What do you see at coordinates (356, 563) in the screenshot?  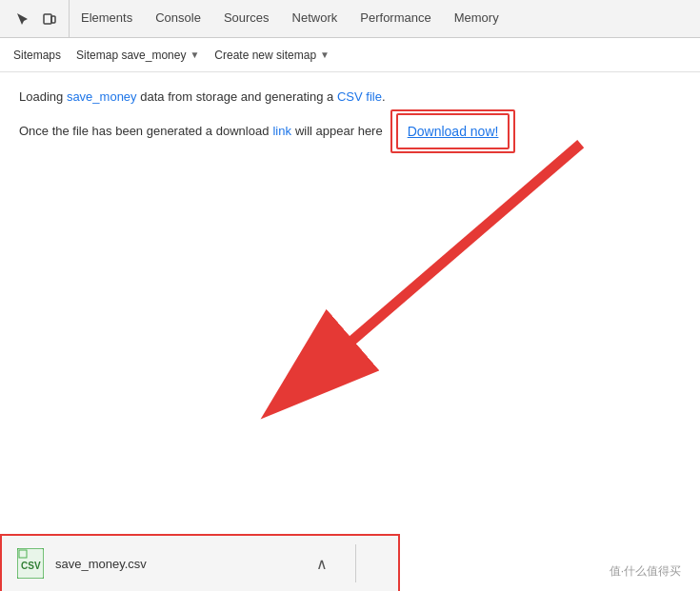 I see `download-bar-divider` at bounding box center [356, 563].